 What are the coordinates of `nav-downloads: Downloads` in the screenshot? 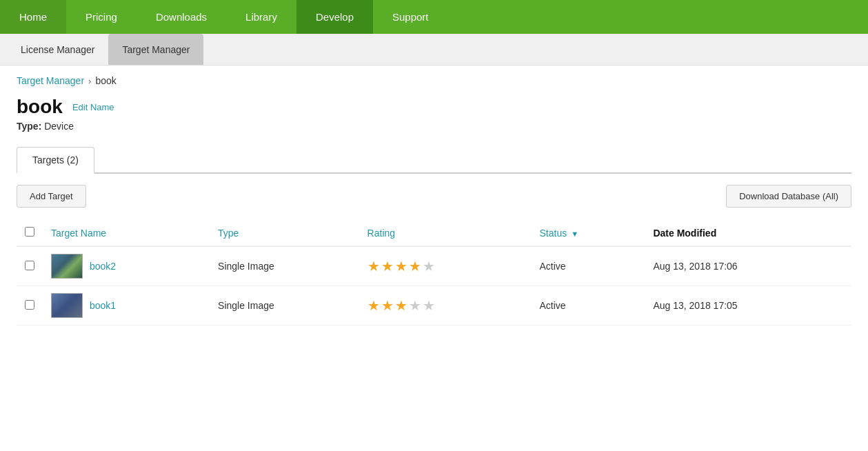 It's located at (181, 17).